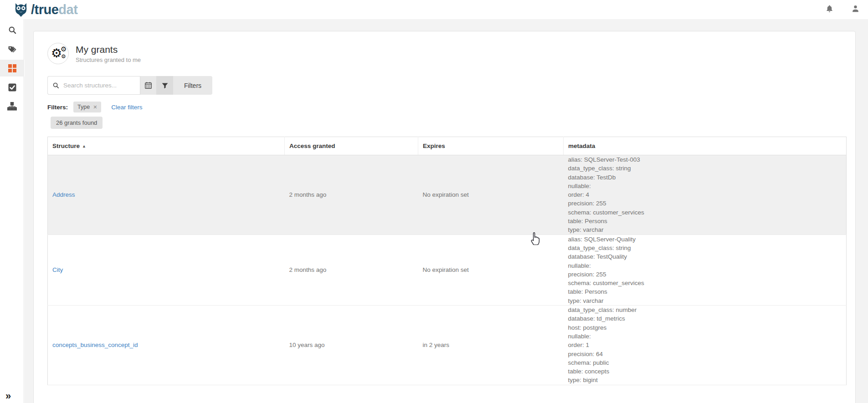 Image resolution: width=868 pixels, height=403 pixels. Describe the element at coordinates (12, 107) in the screenshot. I see `structures-sitemap-icon` at that location.